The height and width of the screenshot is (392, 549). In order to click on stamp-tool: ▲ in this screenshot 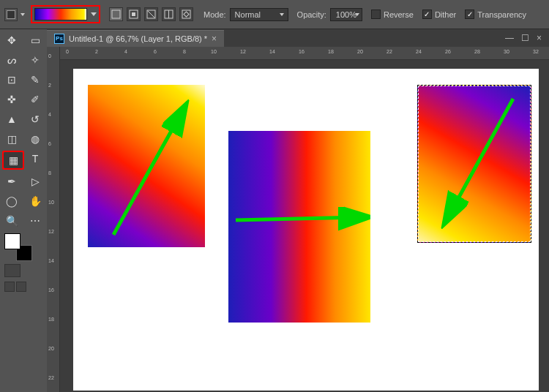, I will do `click(12, 119)`.